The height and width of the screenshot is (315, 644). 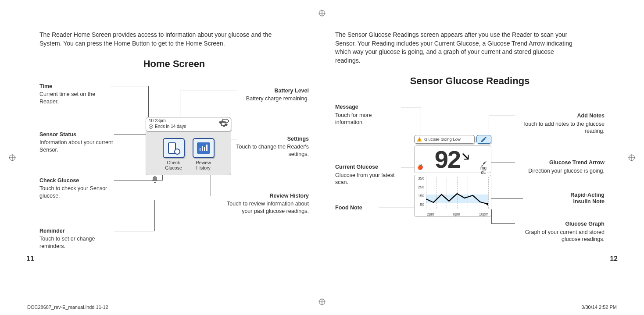 What do you see at coordinates (447, 159) in the screenshot?
I see `glucose-value: 92` at bounding box center [447, 159].